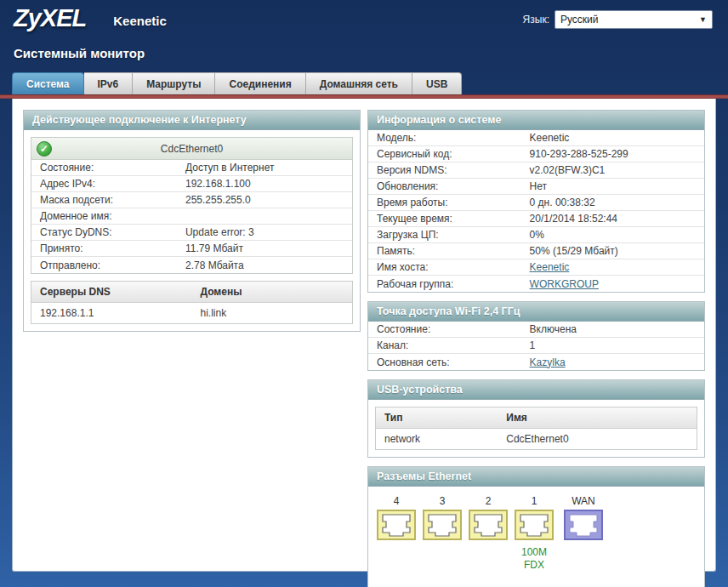  I want to click on dns-domains-header: Домены, so click(272, 292).